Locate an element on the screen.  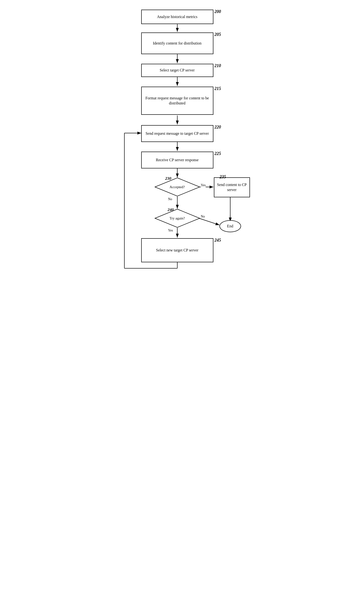
step-225-box: Receive CP server response is located at coordinates (177, 160).